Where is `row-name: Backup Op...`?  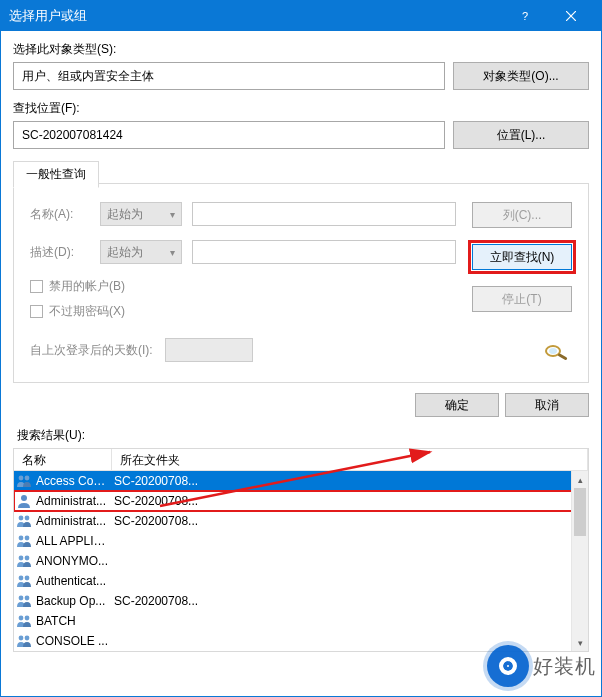 row-name: Backup Op... is located at coordinates (75, 601).